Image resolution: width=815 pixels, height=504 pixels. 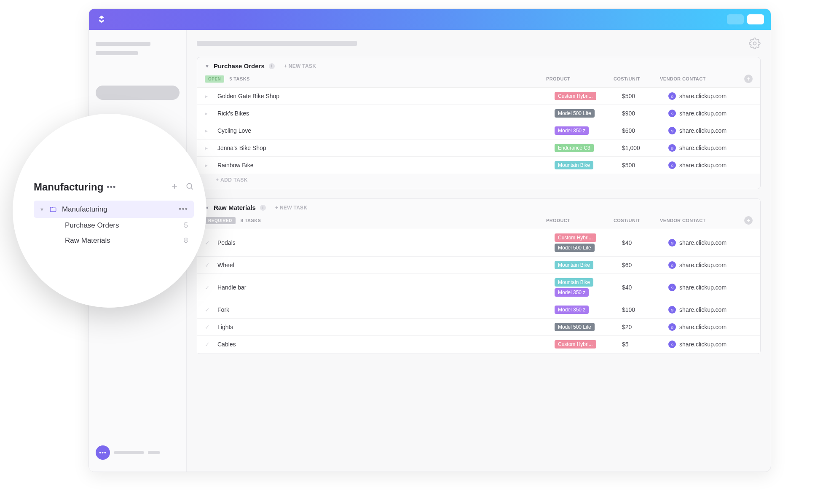 What do you see at coordinates (479, 287) in the screenshot?
I see `task-row: ✓Handle barMountain BikeModel 350 z$40⎋s…` at bounding box center [479, 287].